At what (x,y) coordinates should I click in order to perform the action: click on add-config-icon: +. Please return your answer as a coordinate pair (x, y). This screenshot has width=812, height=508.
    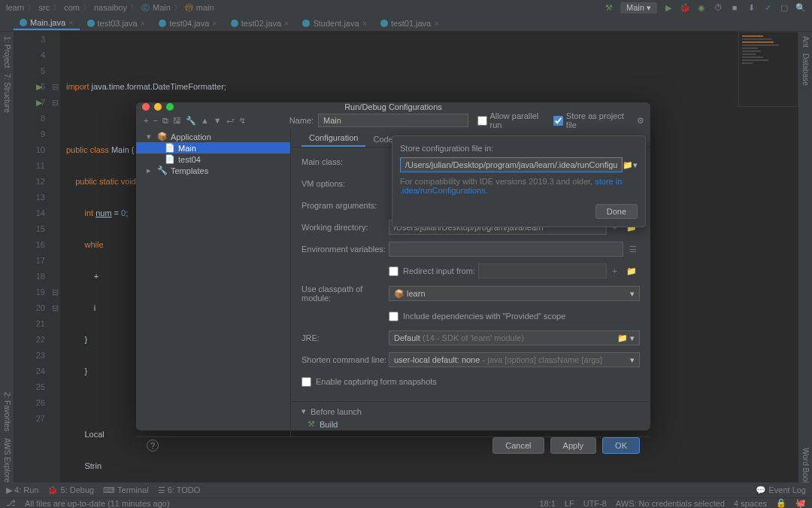
    Looking at the image, I should click on (146, 120).